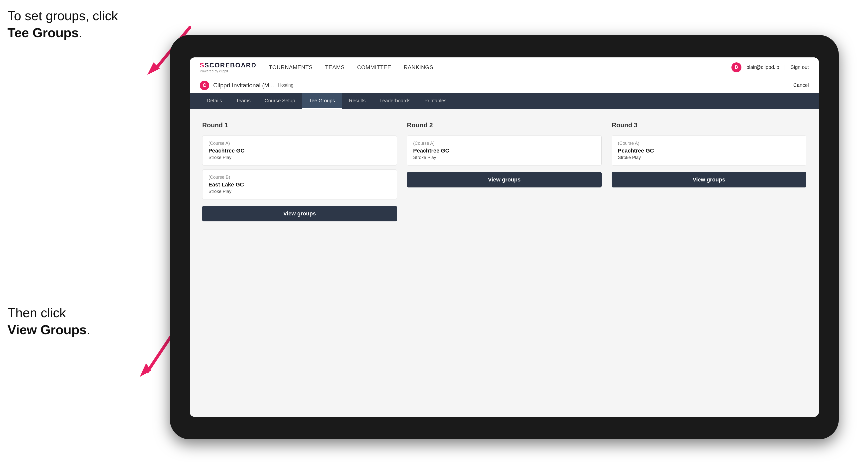 Image resolution: width=868 pixels, height=467 pixels. I want to click on instruction-top-line1: To set groups, click, so click(63, 15).